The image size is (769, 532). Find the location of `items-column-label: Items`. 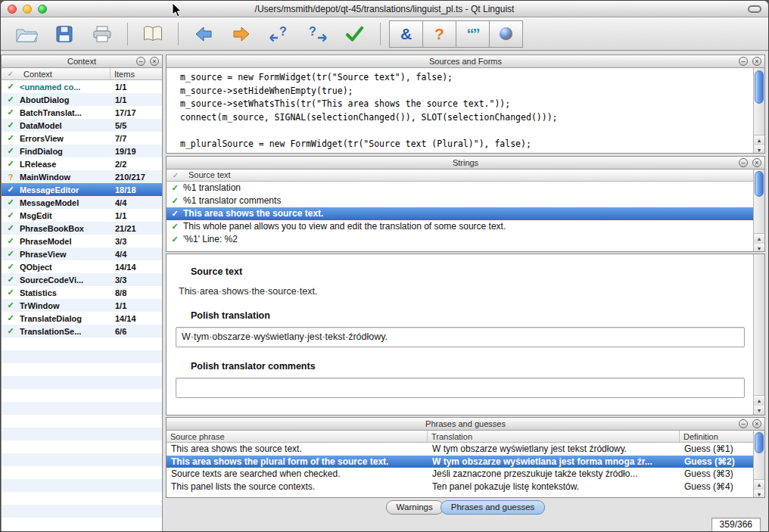

items-column-label: Items is located at coordinates (136, 74).